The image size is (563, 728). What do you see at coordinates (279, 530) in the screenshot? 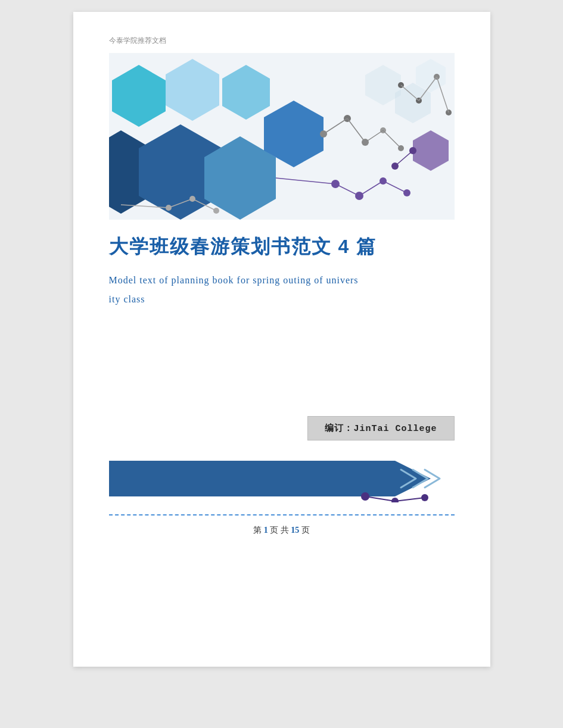
I see `page-middle: 页 共` at bounding box center [279, 530].